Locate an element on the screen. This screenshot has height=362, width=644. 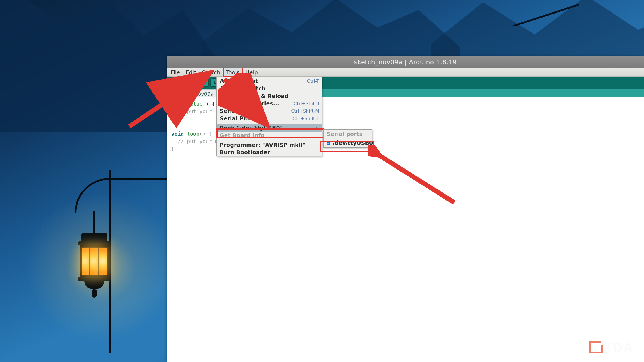
menu-edit: Edit is located at coordinates (191, 72).